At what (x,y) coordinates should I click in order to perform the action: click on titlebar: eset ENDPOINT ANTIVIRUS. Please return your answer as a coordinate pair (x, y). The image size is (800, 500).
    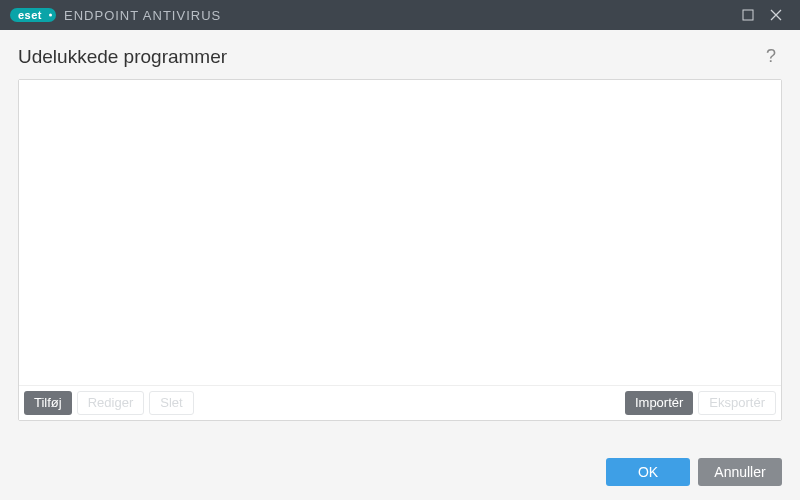
    Looking at the image, I should click on (400, 15).